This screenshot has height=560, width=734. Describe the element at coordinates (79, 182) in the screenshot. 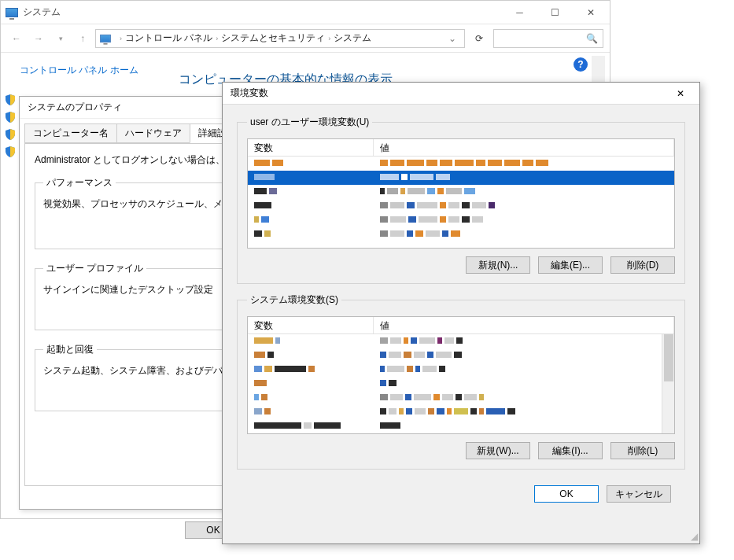

I see `group-performance-title: パフォーマンス` at that location.